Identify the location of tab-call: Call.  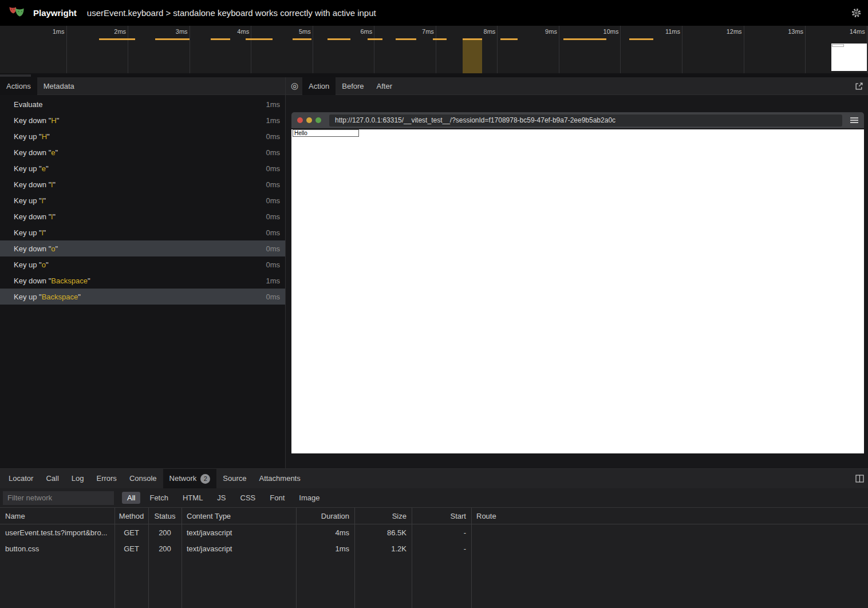
(52, 479).